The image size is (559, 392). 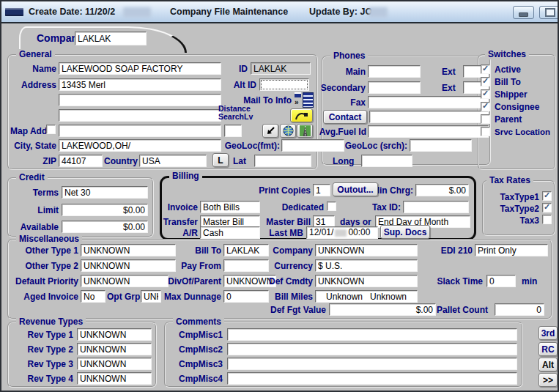 I want to click on general-group-label: General, so click(x=35, y=54).